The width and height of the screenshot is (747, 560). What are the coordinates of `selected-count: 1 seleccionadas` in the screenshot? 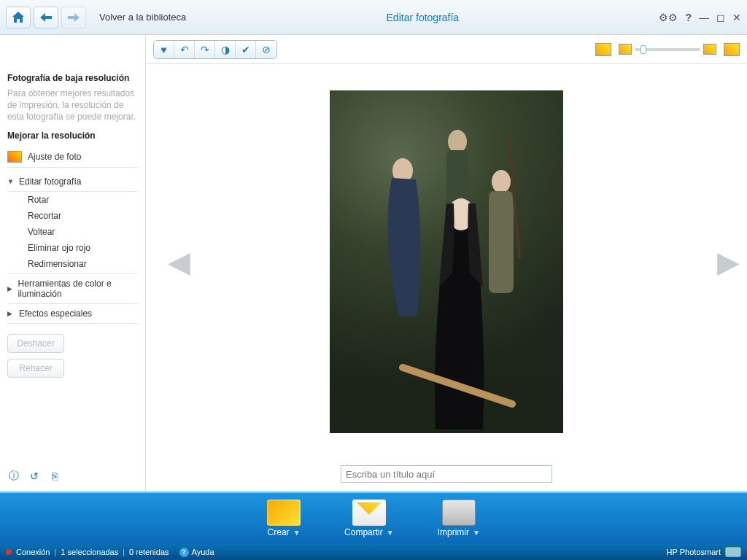 It's located at (89, 552).